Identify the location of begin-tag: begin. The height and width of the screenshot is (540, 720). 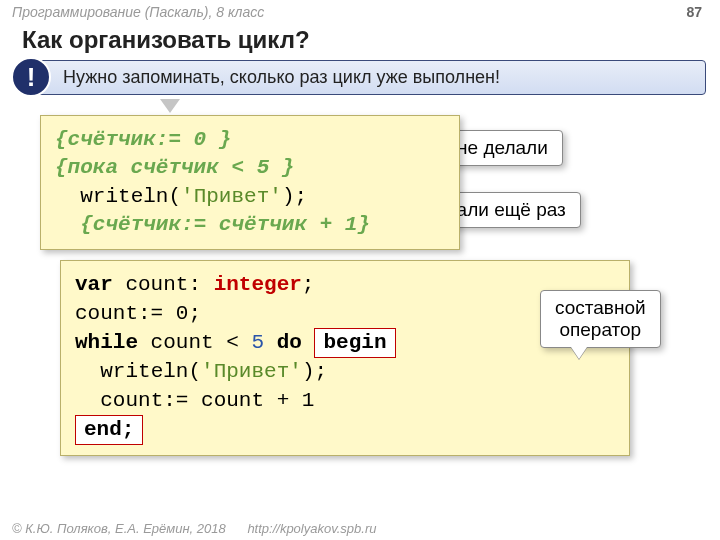
(354, 343).